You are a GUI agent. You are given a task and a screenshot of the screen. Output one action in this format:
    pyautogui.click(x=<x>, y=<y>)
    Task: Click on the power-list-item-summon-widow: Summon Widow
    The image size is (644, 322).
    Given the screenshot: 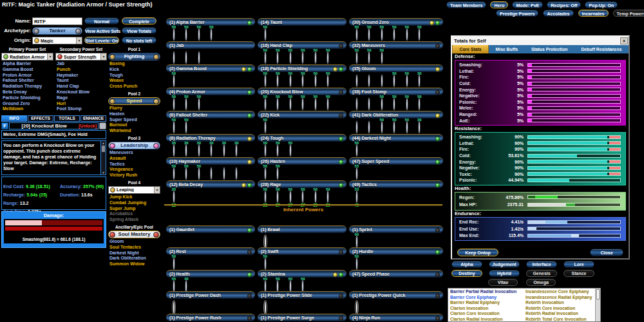 What is the action you would take?
    pyautogui.click(x=134, y=264)
    